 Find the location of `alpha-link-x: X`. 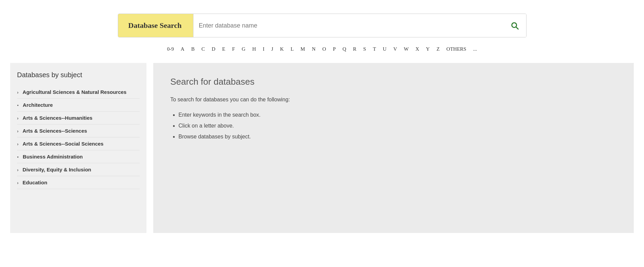

alpha-link-x: X is located at coordinates (418, 49).